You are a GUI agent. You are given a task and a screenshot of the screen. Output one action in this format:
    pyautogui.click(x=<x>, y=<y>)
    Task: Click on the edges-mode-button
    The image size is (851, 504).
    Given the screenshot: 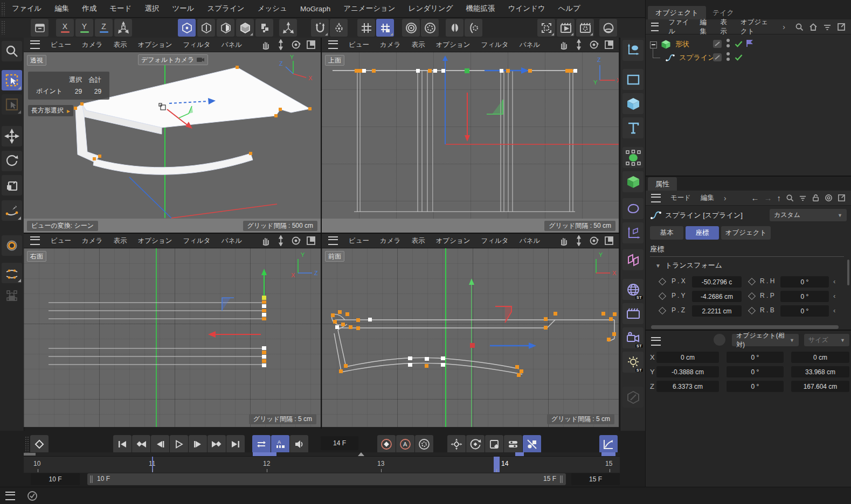 What is the action you would take?
    pyautogui.click(x=206, y=28)
    